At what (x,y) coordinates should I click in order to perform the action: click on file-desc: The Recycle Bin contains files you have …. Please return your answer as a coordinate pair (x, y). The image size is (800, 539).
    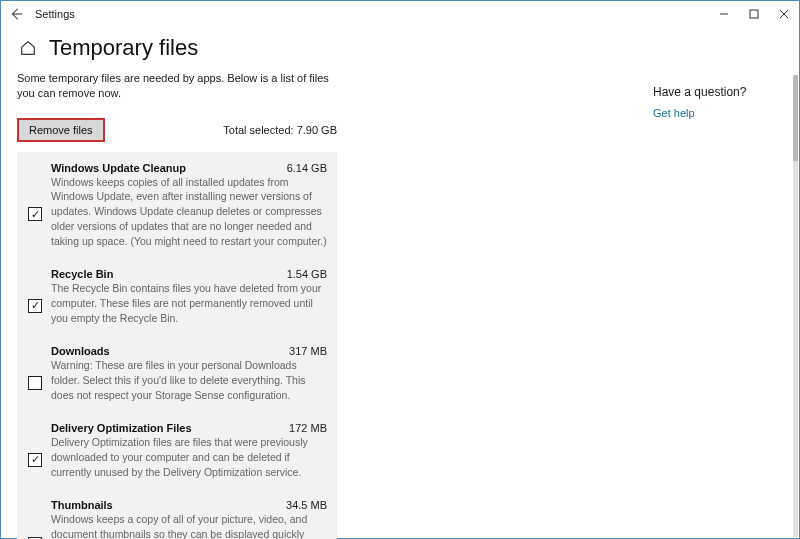
    Looking at the image, I should click on (189, 303).